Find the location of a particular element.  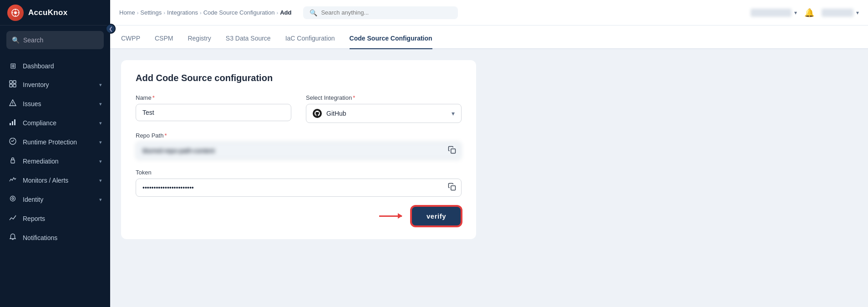

sidebar-item-label: Issues is located at coordinates (32, 104).